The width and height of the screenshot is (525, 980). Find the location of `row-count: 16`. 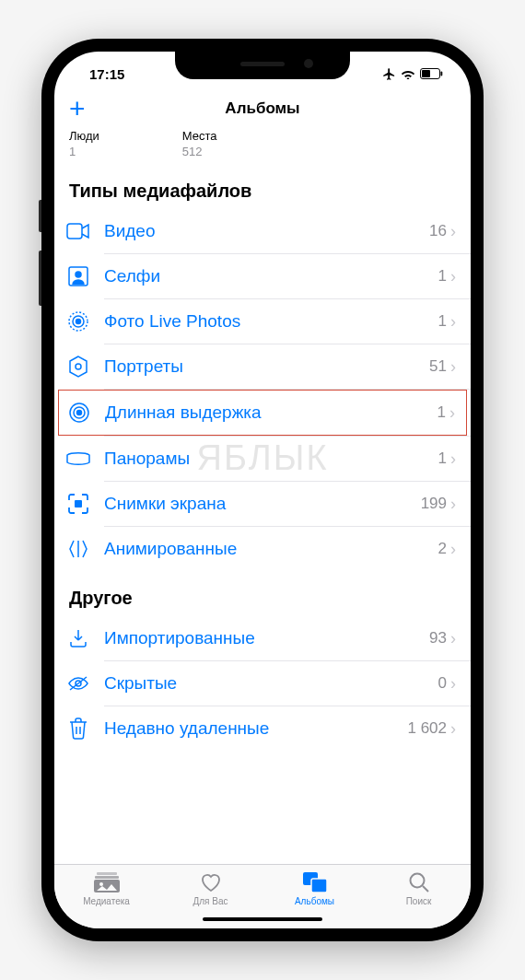

row-count: 16 is located at coordinates (438, 231).